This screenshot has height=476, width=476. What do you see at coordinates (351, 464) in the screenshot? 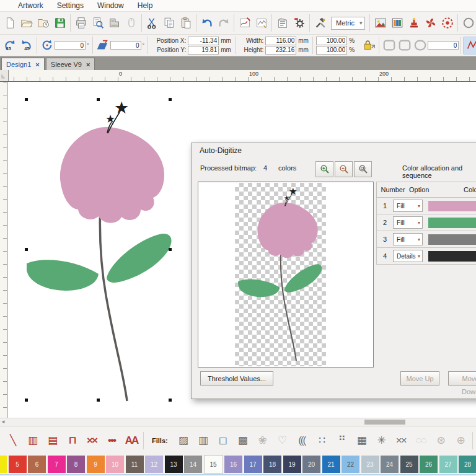
I see `palette-swatch-22: 22` at bounding box center [351, 464].